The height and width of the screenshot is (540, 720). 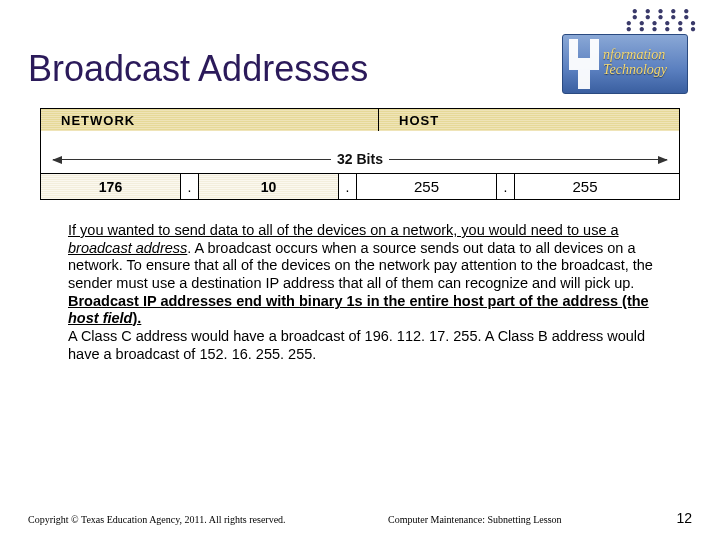 I want to click on sentence-2a: Broadcast IP addresses end with binary 1…, so click(x=358, y=301).